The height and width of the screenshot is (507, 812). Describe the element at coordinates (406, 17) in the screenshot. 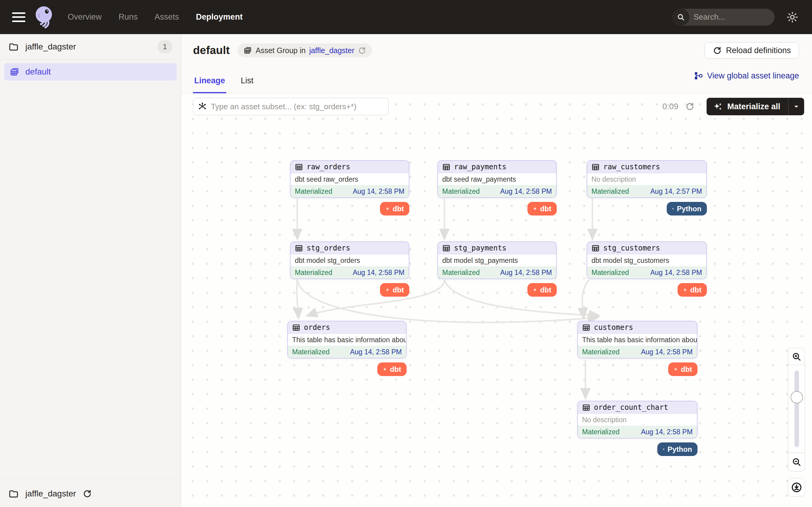

I see `top-nav: Overview Runs Assets Deployment /` at that location.